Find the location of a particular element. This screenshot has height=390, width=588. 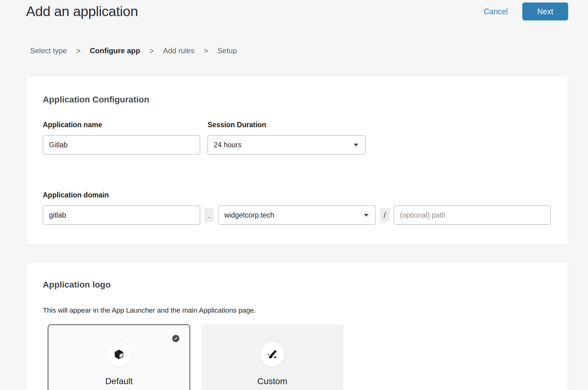

application-domain-row: . widgetcorp.tech / is located at coordinates (297, 215).